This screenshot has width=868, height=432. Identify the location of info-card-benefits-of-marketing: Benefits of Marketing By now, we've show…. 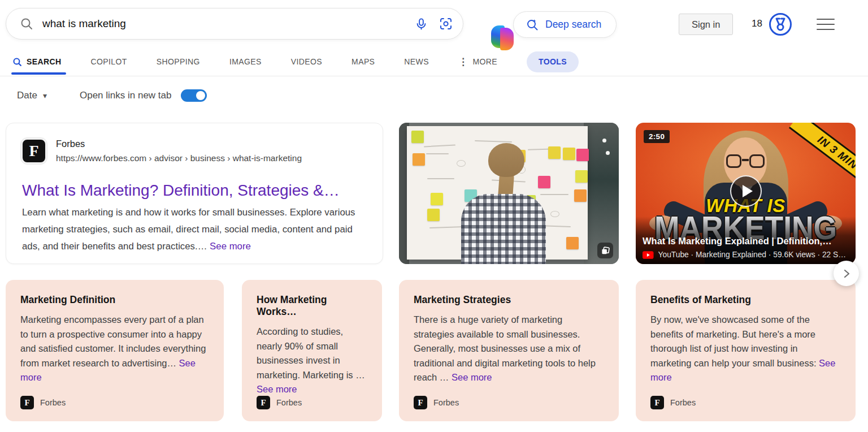
(746, 351).